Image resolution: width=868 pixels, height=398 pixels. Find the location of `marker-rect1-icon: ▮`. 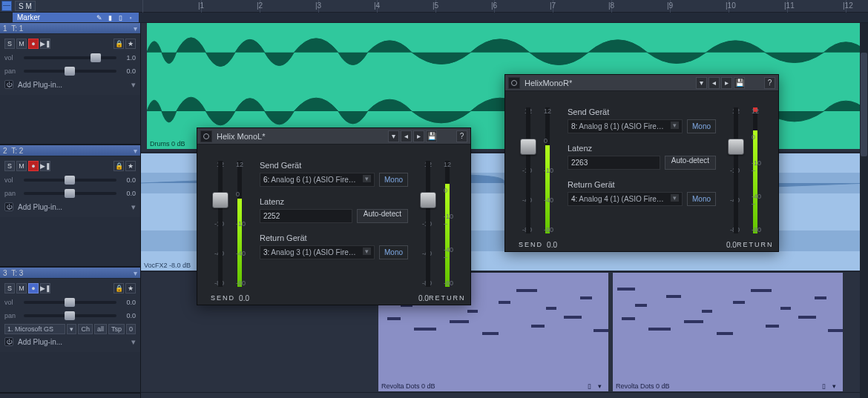

marker-rect1-icon: ▮ is located at coordinates (110, 18).